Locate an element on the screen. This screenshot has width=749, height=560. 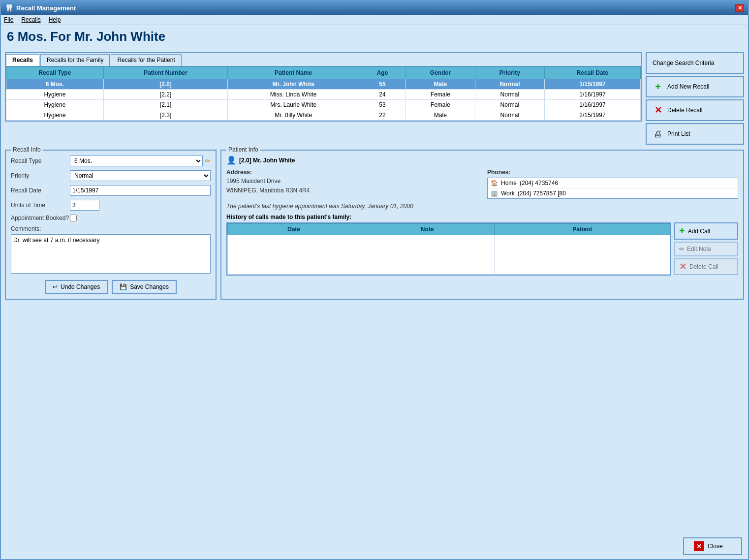
address-section: Address: 1995 Maxident Drive WINNIPEG, M… is located at coordinates (352, 184).